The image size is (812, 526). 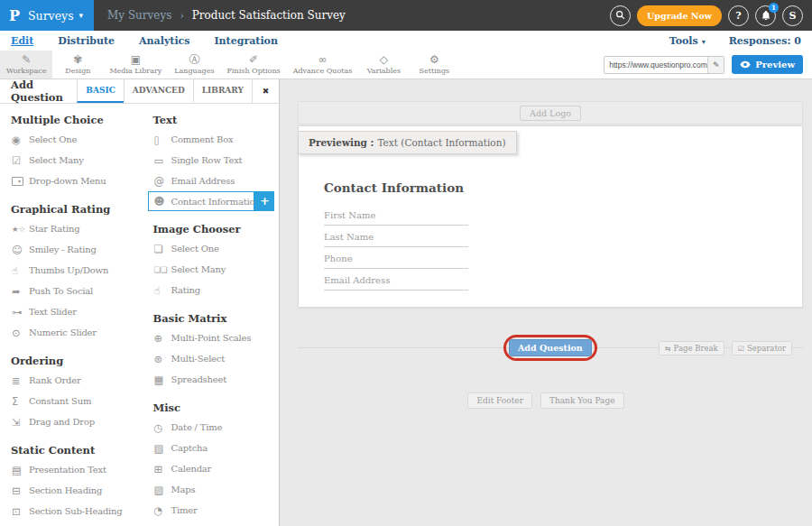 What do you see at coordinates (716, 65) in the screenshot?
I see `pencil-icon: ✎` at bounding box center [716, 65].